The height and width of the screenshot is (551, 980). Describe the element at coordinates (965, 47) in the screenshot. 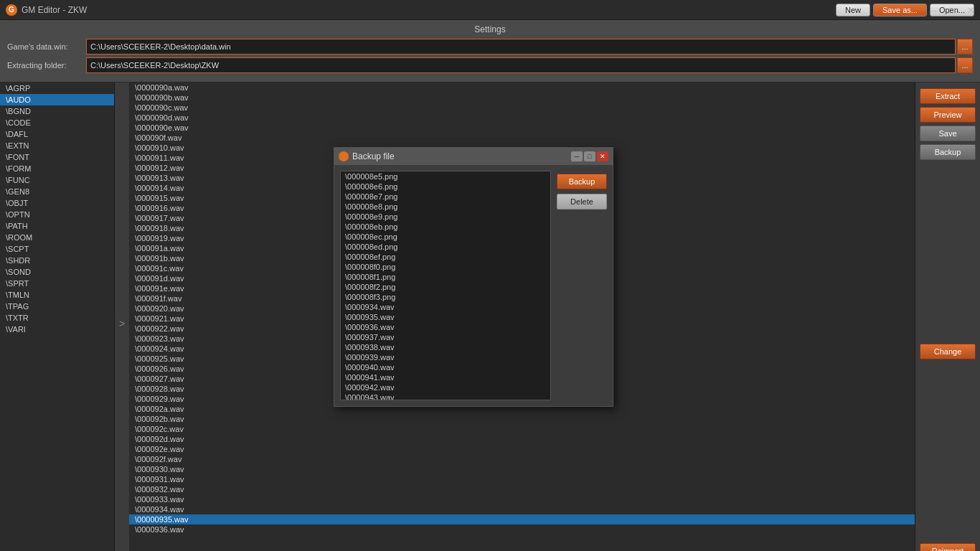

I see `games-data-browse-button: ...` at that location.